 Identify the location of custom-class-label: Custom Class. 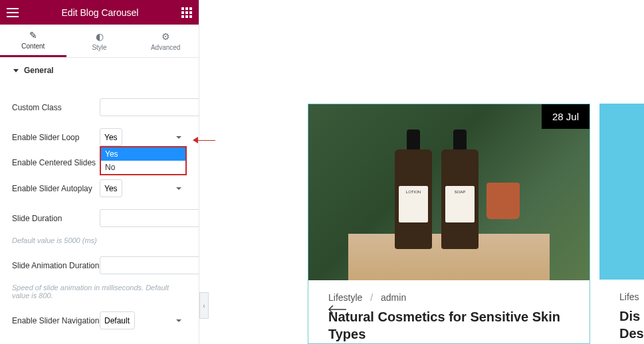
(56, 108).